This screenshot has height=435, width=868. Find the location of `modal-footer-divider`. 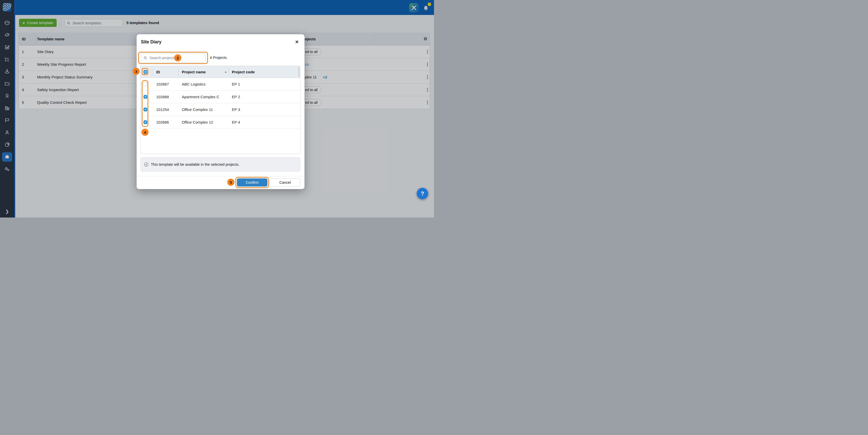

modal-footer-divider is located at coordinates (220, 176).